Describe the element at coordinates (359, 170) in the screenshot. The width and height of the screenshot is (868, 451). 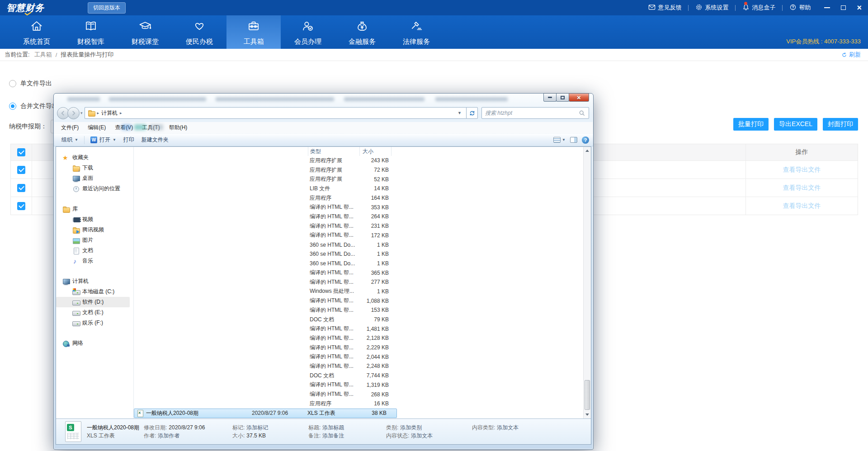
I see `file-row: 应用程序扩展72 KB` at that location.